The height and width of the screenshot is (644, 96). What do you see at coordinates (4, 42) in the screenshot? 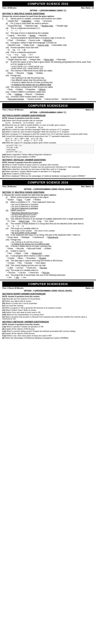
I see `q1-vi-blank` at bounding box center [4, 42].